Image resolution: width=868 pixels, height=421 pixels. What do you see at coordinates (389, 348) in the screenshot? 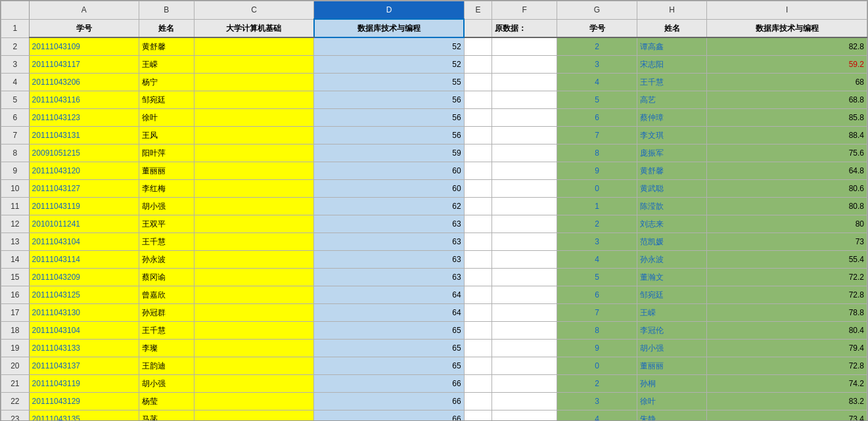
I see `cell-d19: 65` at bounding box center [389, 348].